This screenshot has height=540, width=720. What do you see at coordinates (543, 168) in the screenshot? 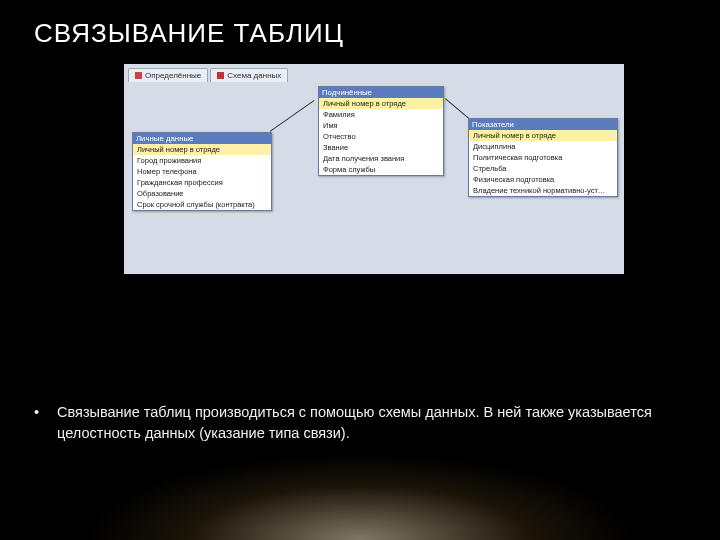
I see `table-row: Стрельба` at bounding box center [543, 168].